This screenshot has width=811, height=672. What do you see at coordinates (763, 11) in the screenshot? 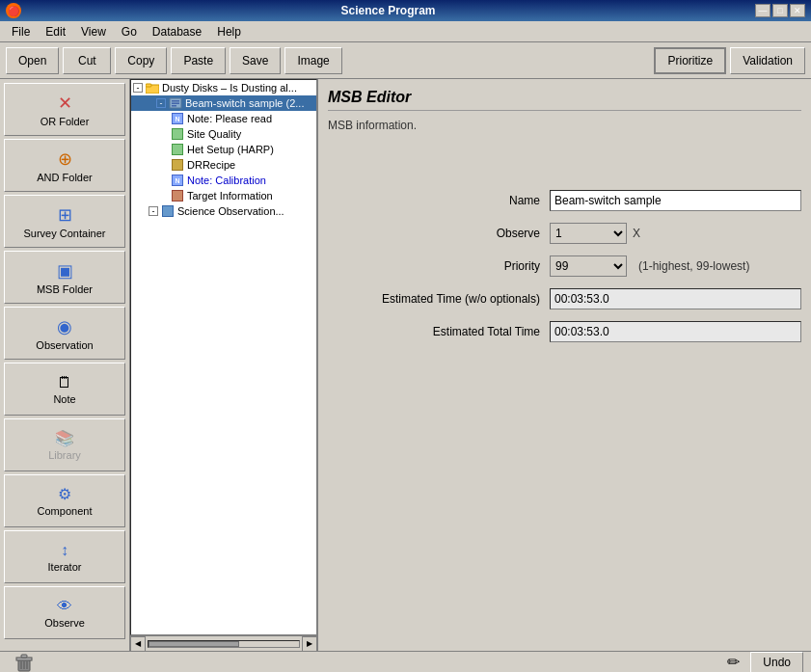
I see `minimize-button: —` at bounding box center [763, 11].